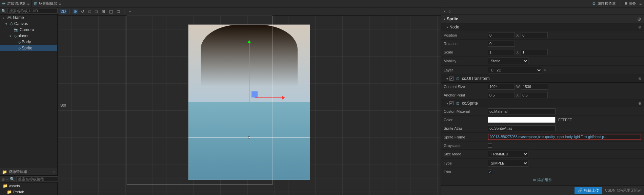 The width and height of the screenshot is (644, 195). Describe the element at coordinates (466, 137) in the screenshot. I see `sprite-frame-label: Sprite Frame` at that location.